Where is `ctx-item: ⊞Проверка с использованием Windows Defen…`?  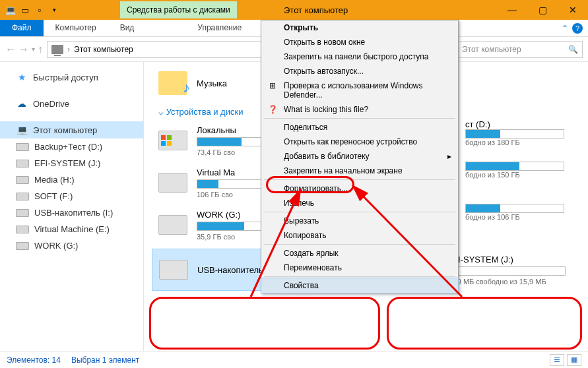 ctx-item: ⊞Проверка с использованием Windows Defen… is located at coordinates (360, 90).